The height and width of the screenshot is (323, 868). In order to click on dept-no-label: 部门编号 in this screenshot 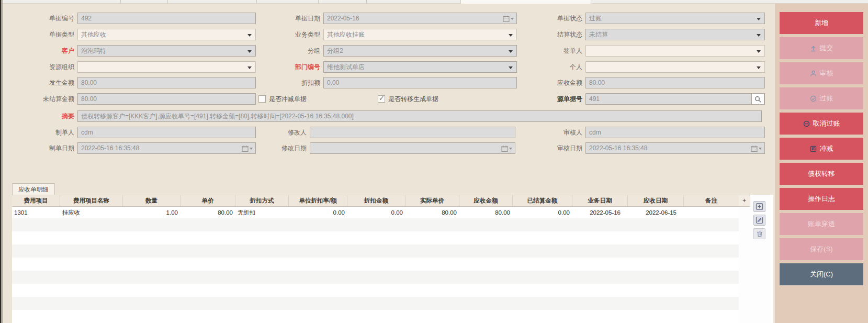, I will do `click(287, 67)`.